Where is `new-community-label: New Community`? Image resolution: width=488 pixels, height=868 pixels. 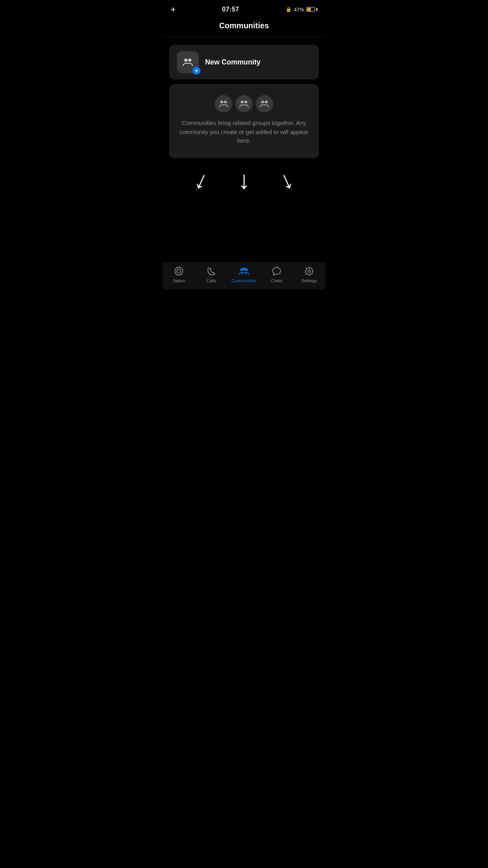
new-community-label: New Community is located at coordinates (233, 62).